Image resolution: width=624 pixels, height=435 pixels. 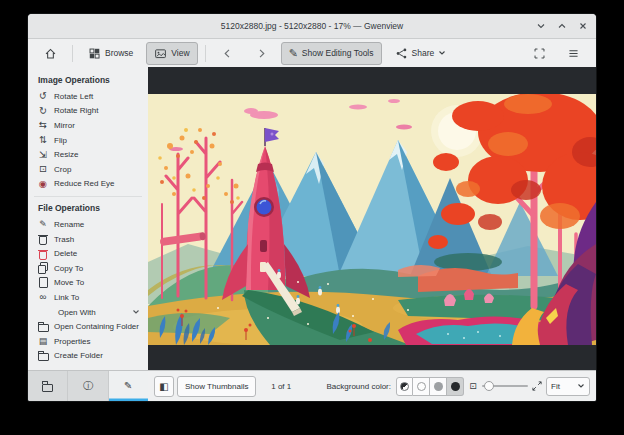 What do you see at coordinates (160, 54) in the screenshot?
I see `view-image-icon` at bounding box center [160, 54].